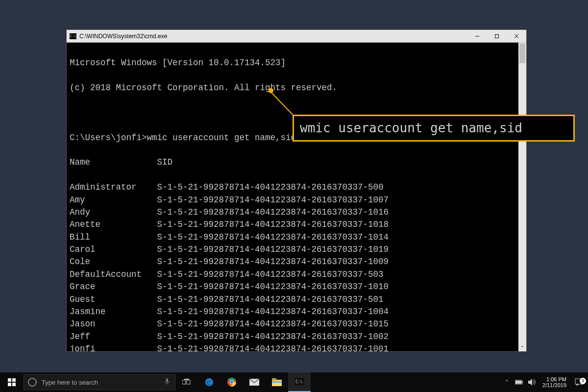  I want to click on chrome-icon, so click(232, 382).